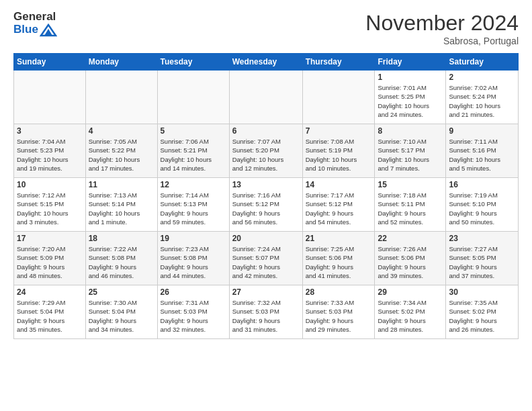  I want to click on day-info: Sunrise: 7:35 AM Sunset: 5:02 PM Dayligh…, so click(482, 316).